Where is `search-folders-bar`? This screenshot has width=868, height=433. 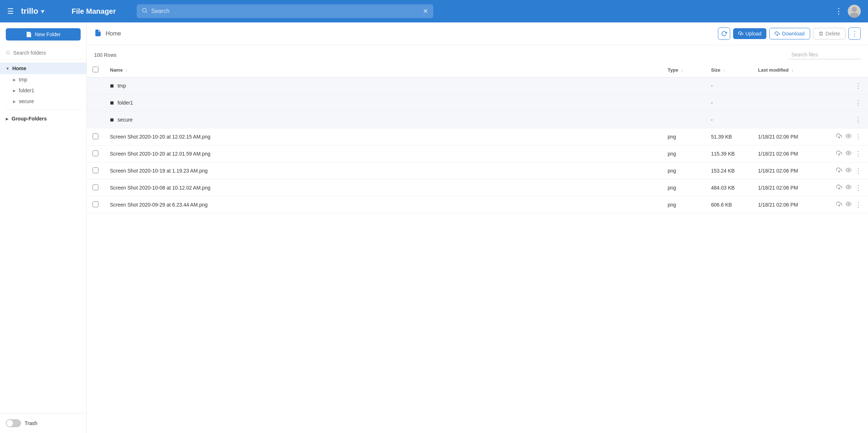
search-folders-bar is located at coordinates (43, 53).